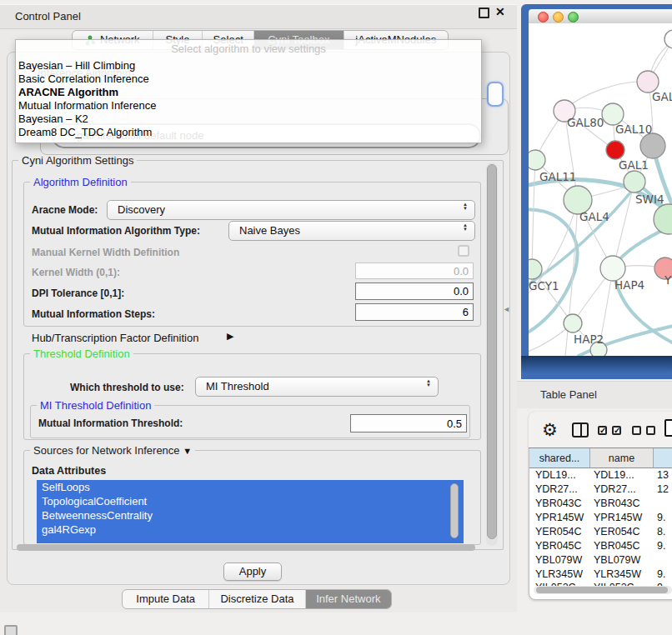 This screenshot has width=672, height=635. I want to click on node-gray, so click(653, 146).